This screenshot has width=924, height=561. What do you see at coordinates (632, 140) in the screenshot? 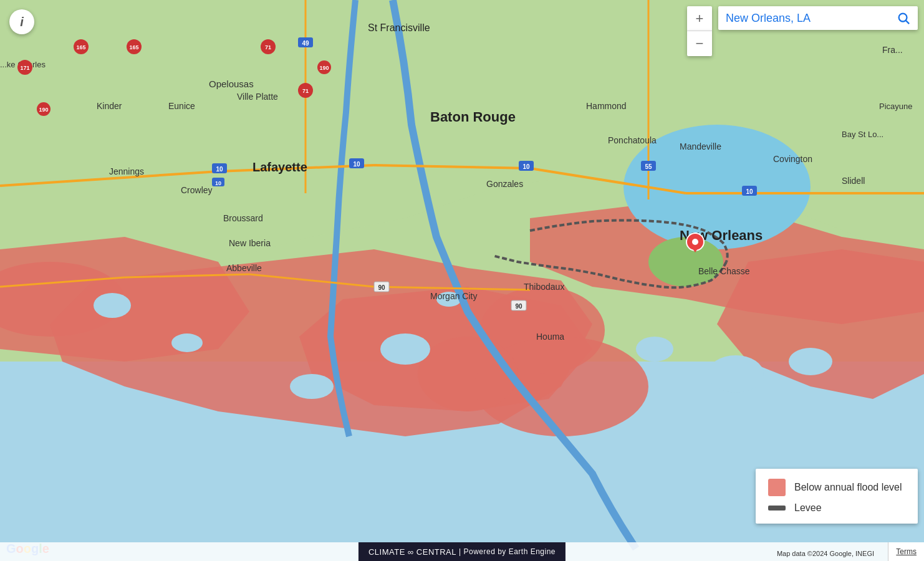
I see `svg-text: Ponchatoula` at bounding box center [632, 140].